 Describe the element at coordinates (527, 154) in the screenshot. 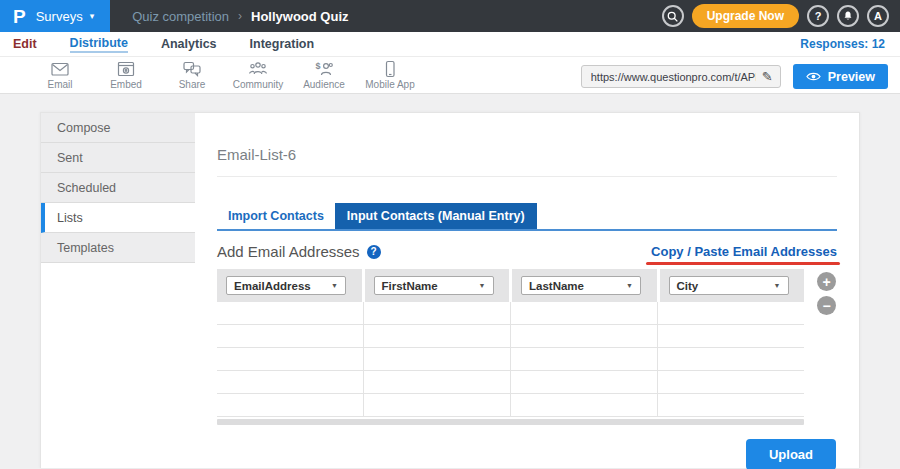

I see `page-title: Email-List-6` at that location.